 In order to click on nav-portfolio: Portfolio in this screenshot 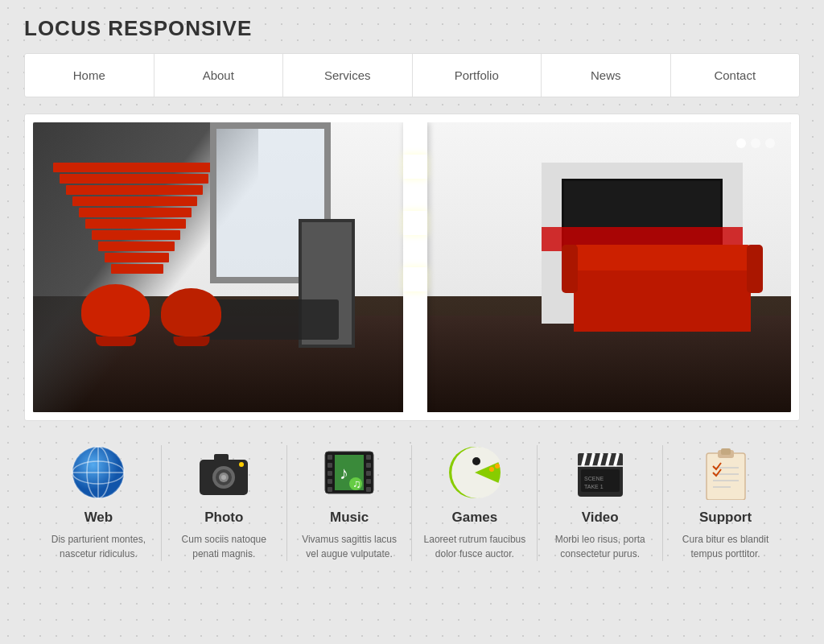, I will do `click(478, 76)`.